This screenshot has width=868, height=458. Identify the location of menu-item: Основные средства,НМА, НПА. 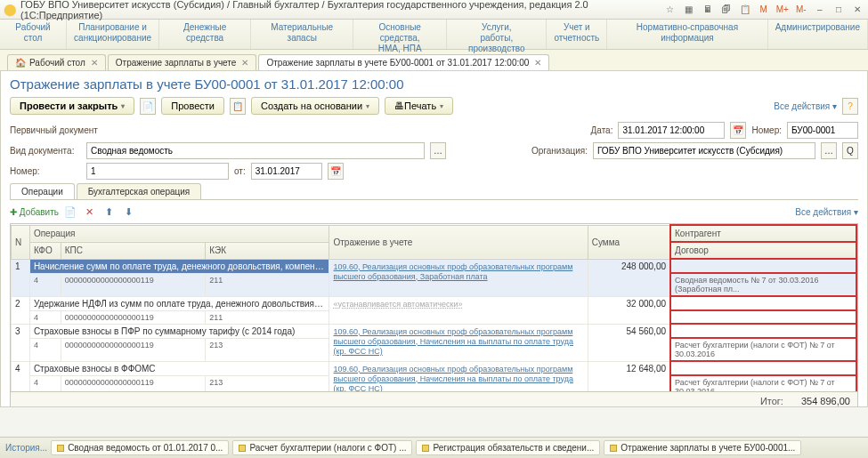
(401, 34).